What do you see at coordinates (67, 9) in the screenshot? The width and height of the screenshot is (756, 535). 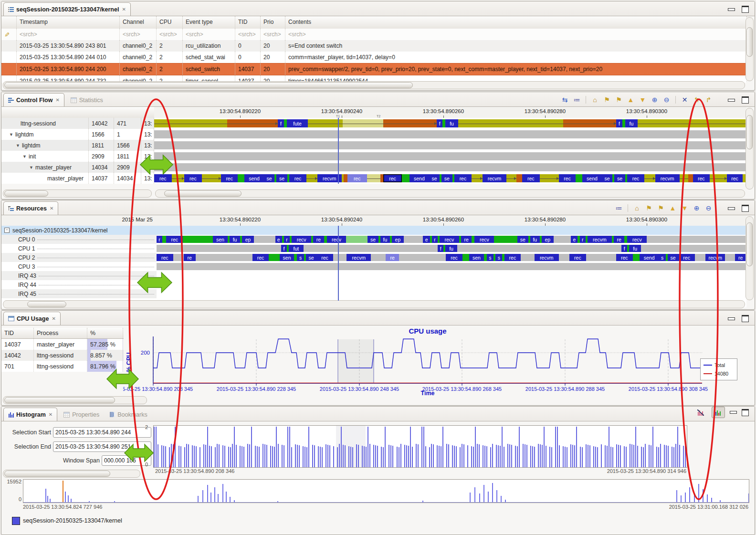 I see `tab-events-table: seqSession-20150325-133047/kernel ✕` at bounding box center [67, 9].